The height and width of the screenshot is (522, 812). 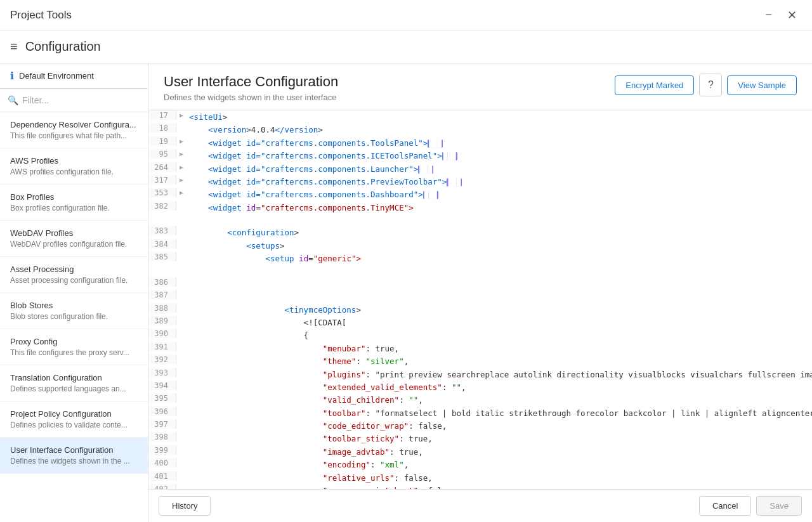 I want to click on close-button: ✕, so click(x=792, y=15).